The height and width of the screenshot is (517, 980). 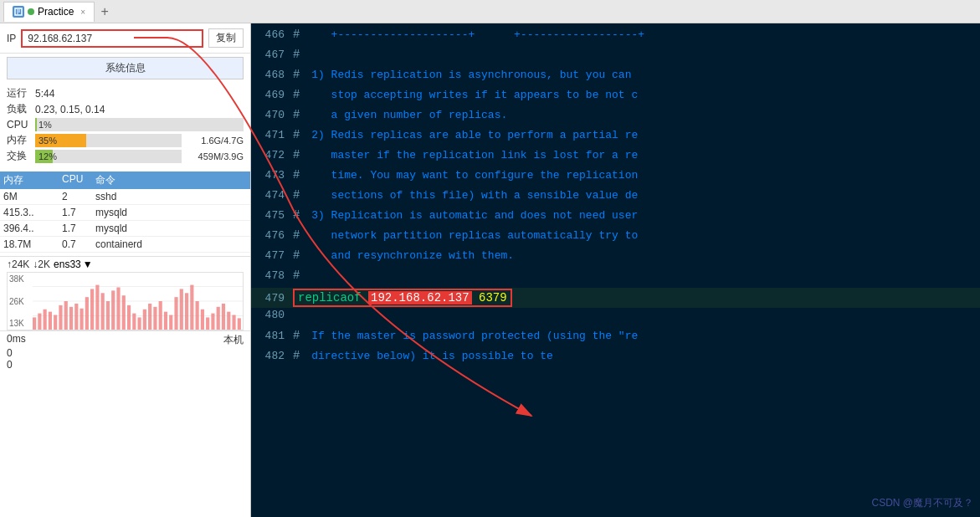 What do you see at coordinates (922, 504) in the screenshot?
I see `watermark: CSDN @魔月不可及？` at bounding box center [922, 504].